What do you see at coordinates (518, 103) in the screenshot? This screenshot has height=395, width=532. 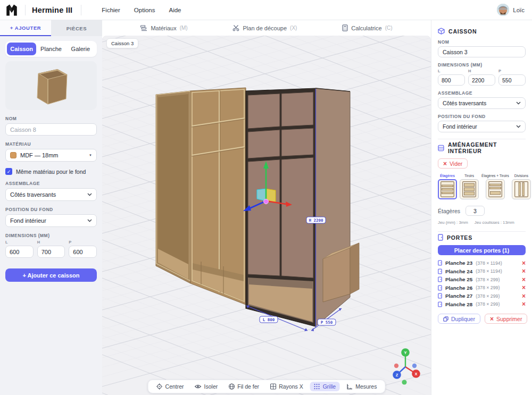 I see `chevron-down-icon` at bounding box center [518, 103].